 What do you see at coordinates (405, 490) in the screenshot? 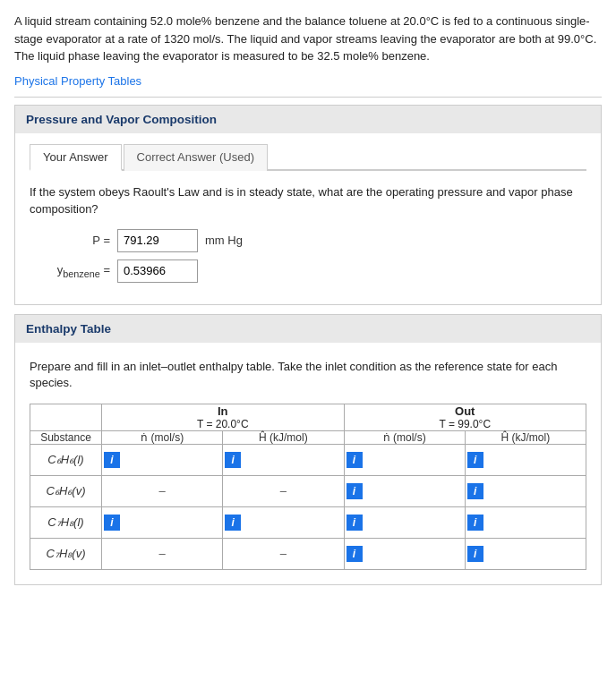
I see `c6h6v-out-ndot: i` at bounding box center [405, 490].